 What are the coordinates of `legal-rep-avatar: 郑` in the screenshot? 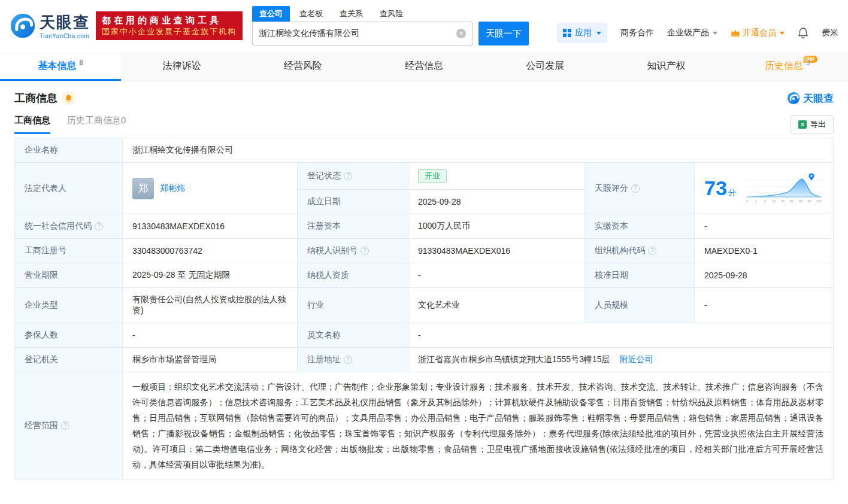 It's located at (143, 189).